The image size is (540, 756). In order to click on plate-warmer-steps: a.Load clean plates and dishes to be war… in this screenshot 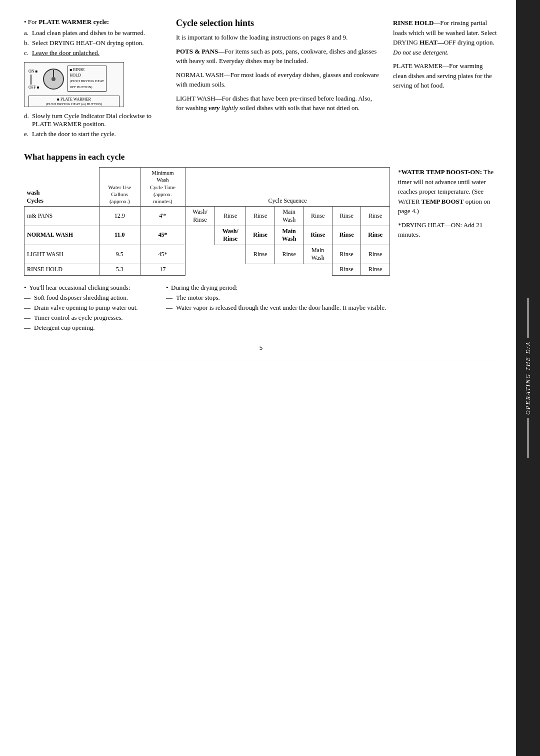, I will do `click(94, 43)`.